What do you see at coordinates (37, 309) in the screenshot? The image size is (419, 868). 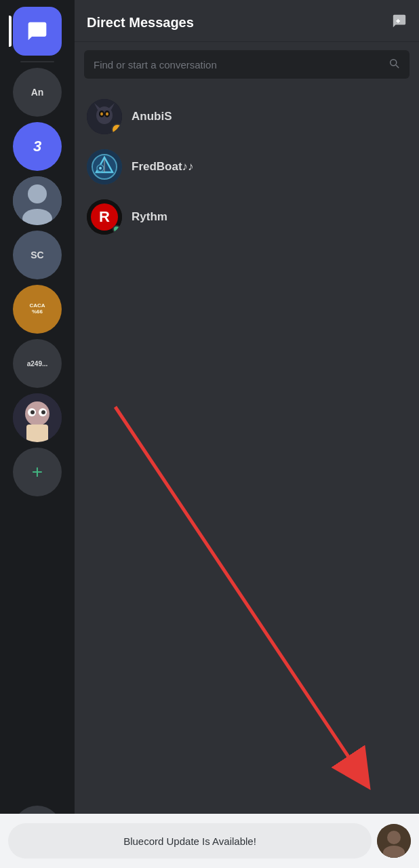 I see `server-wrapper-cacao: CACA%66` at bounding box center [37, 309].